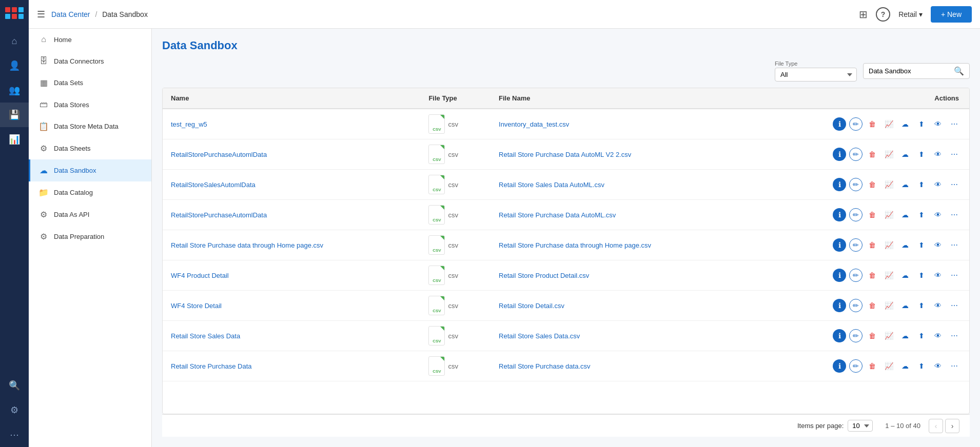 The height and width of the screenshot is (447, 980). What do you see at coordinates (14, 410) in the screenshot?
I see `rail-settings-icon: ⚙` at bounding box center [14, 410].